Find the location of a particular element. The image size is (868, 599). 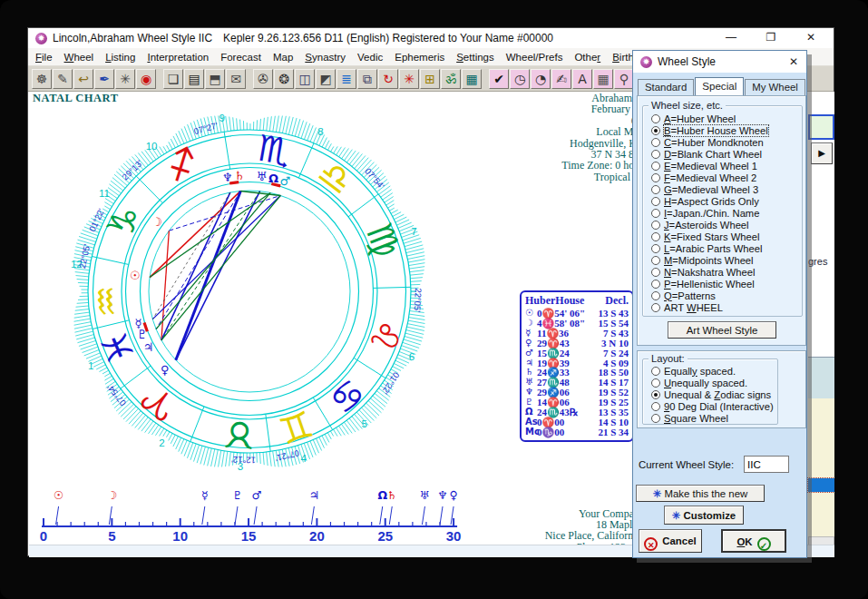

menu-item-file: File is located at coordinates (44, 57).